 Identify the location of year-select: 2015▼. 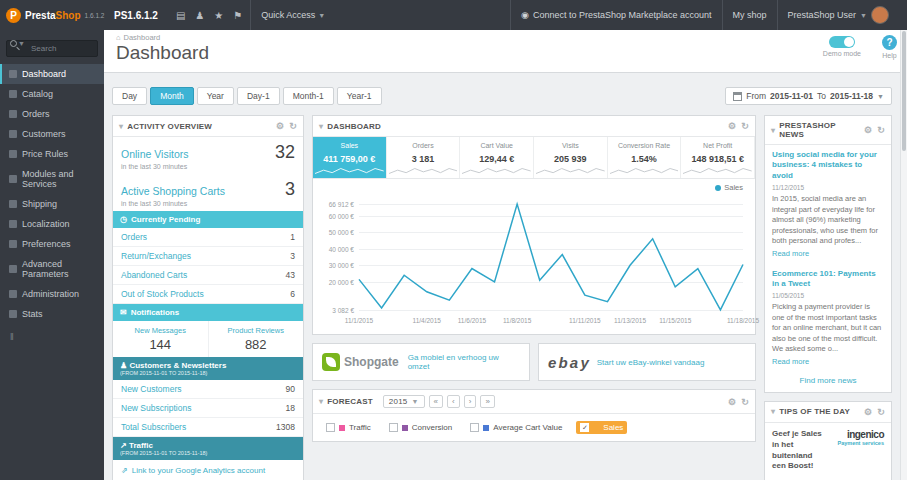
(404, 402).